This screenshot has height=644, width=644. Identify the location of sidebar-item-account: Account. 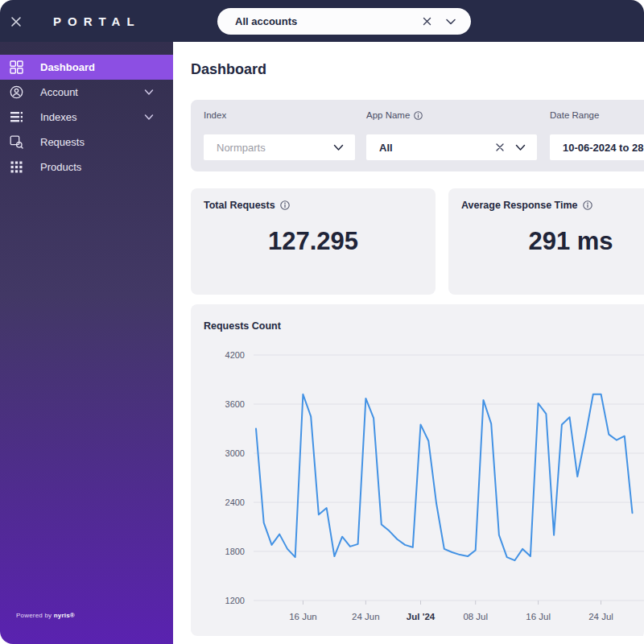
(87, 92).